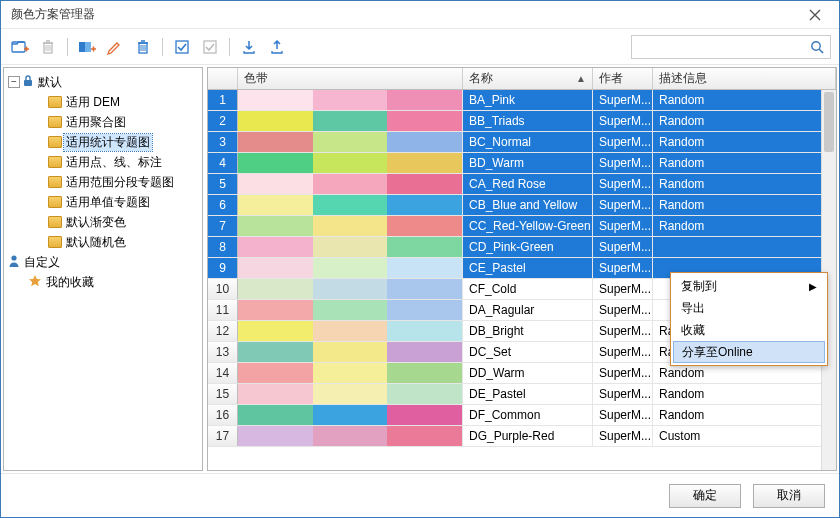  What do you see at coordinates (223, 100) in the screenshot?
I see `row-number: 1` at bounding box center [223, 100].